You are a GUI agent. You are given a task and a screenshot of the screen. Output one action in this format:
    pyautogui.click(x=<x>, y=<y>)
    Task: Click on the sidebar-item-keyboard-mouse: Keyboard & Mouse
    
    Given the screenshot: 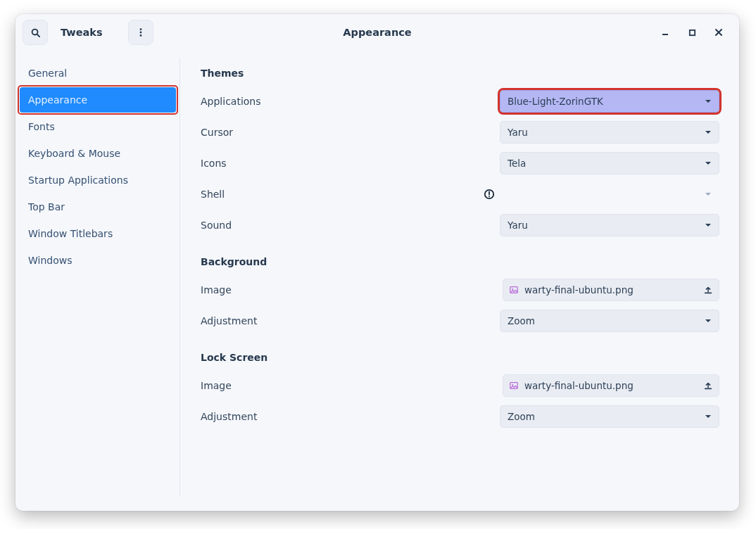 What is the action you would take?
    pyautogui.click(x=98, y=153)
    